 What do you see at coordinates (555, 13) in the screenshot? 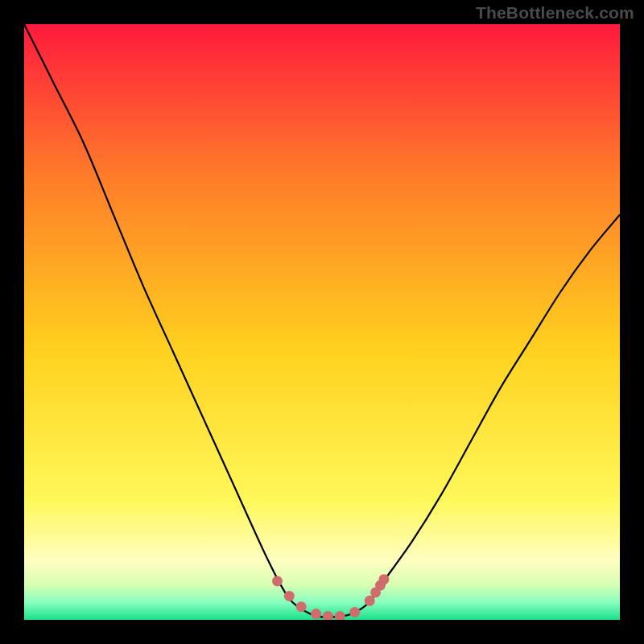
I see `watermark-text: TheBottleneck.com` at bounding box center [555, 13].